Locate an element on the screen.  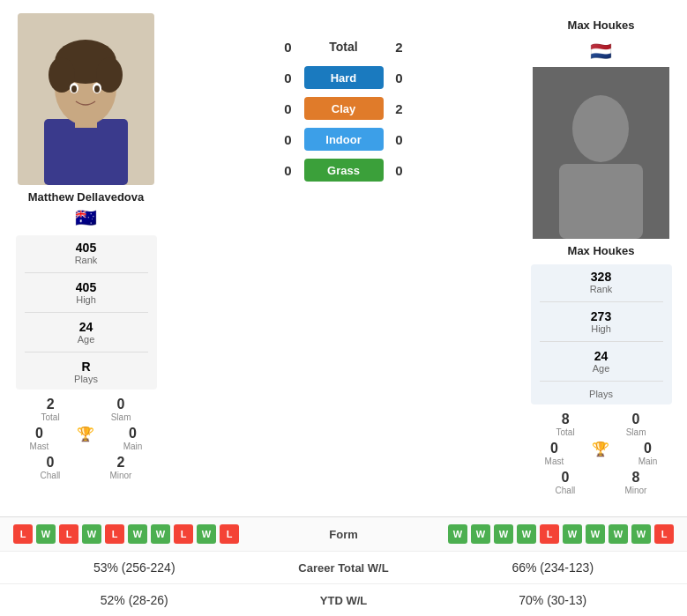
right-slam: 0 Slam is located at coordinates (637, 425).